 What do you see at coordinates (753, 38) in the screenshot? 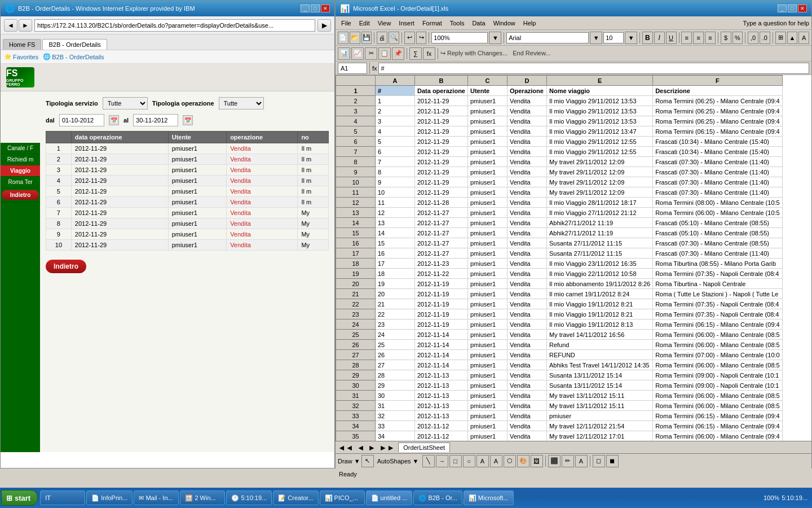
I see `increase-decimal-btn: ,0` at bounding box center [753, 38].